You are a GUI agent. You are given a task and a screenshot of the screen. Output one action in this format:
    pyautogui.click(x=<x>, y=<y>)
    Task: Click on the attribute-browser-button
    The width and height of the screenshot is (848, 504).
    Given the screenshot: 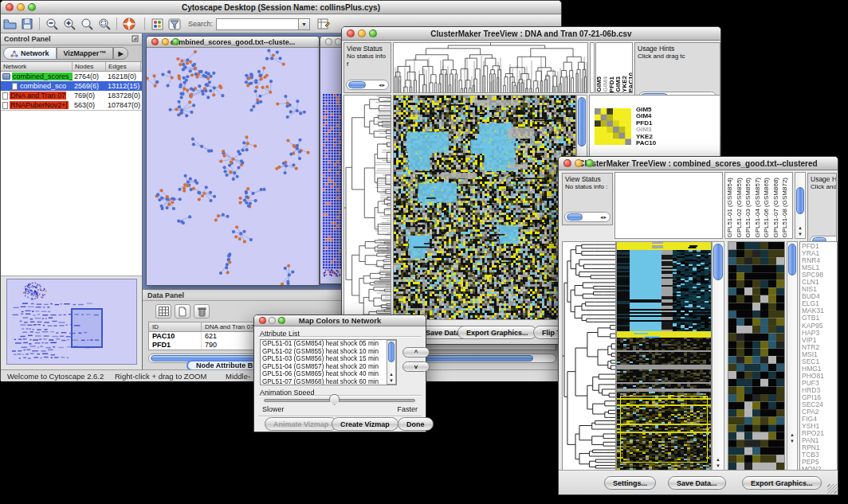 What is the action you would take?
    pyautogui.click(x=324, y=24)
    